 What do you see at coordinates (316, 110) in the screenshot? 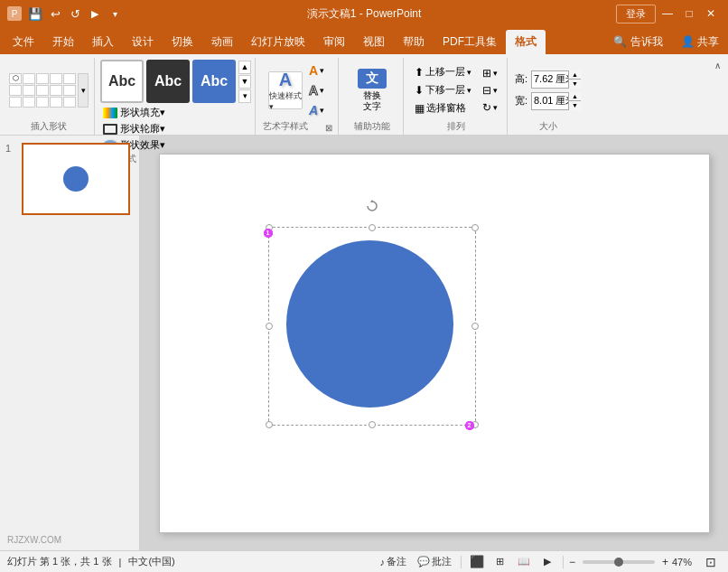
I see `art-text-effect-btn: A ▾` at bounding box center [316, 110].